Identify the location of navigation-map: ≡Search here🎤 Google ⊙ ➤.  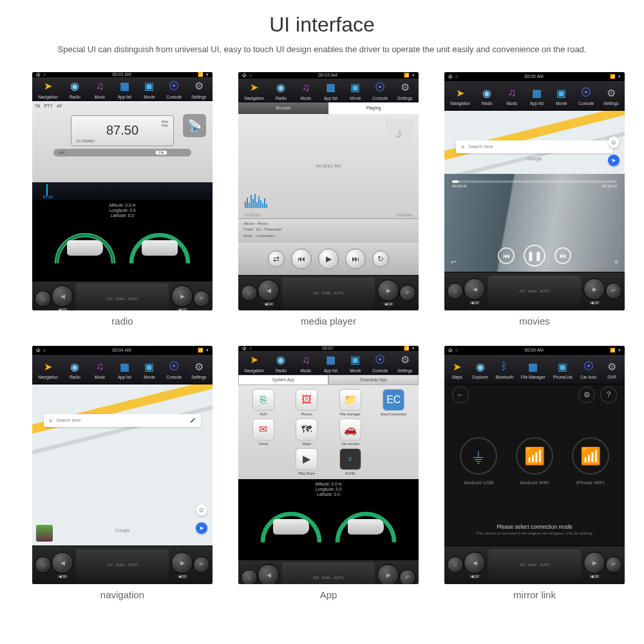
(122, 465).